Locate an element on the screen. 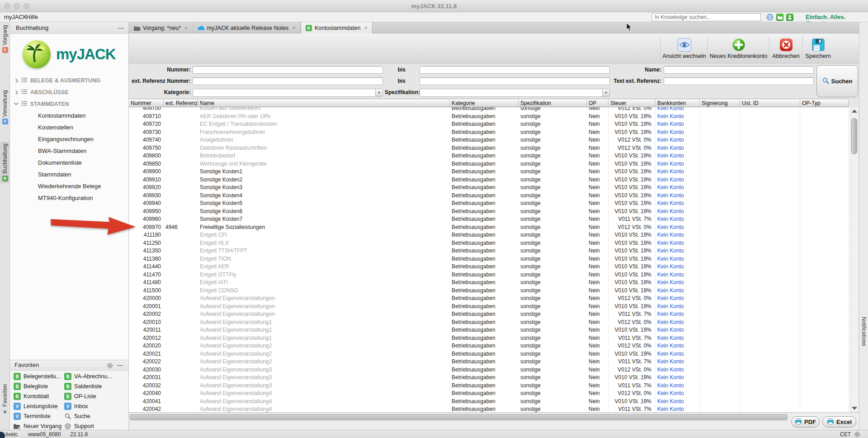 The width and height of the screenshot is (868, 438). table-row: 411440Entgelt AERBetriebsausgabensonstig… is located at coordinates (489, 267).